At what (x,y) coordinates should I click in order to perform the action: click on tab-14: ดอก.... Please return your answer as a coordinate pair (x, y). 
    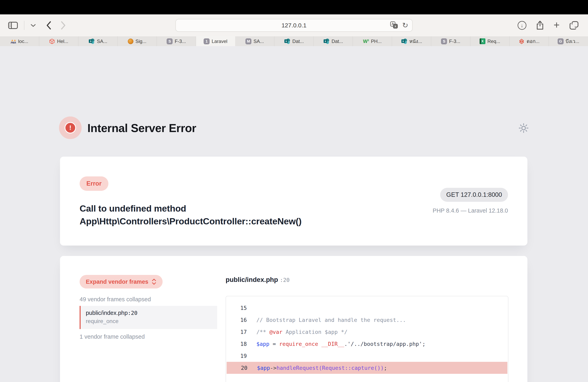
    Looking at the image, I should click on (529, 41).